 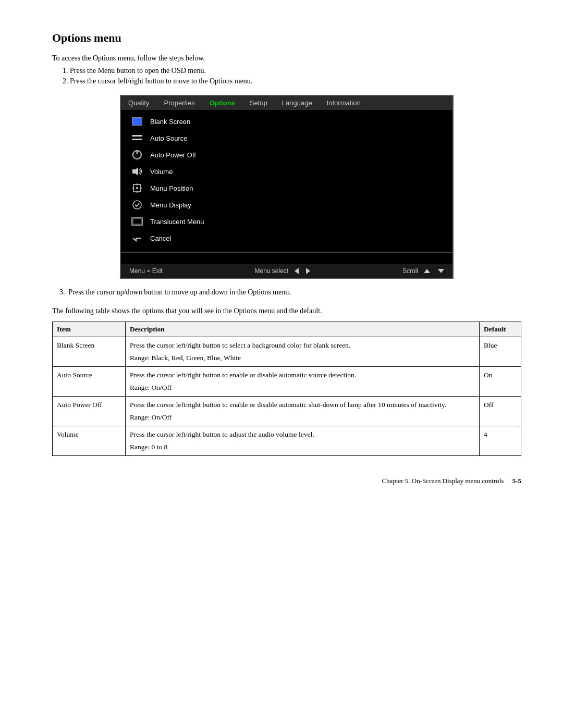 I want to click on table-cell-default: Off, so click(x=500, y=412).